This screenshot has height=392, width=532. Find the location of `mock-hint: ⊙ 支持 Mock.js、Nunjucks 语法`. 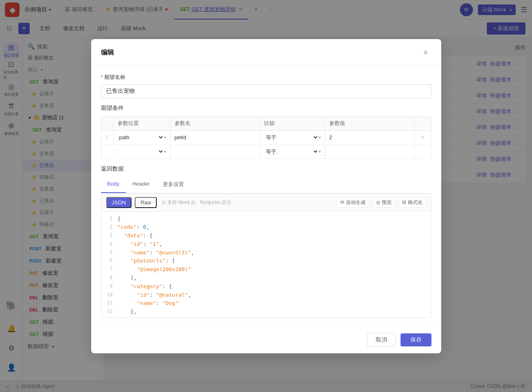

mock-hint: ⊙ 支持 Mock.js、Nunjucks 语法 is located at coordinates (196, 203).